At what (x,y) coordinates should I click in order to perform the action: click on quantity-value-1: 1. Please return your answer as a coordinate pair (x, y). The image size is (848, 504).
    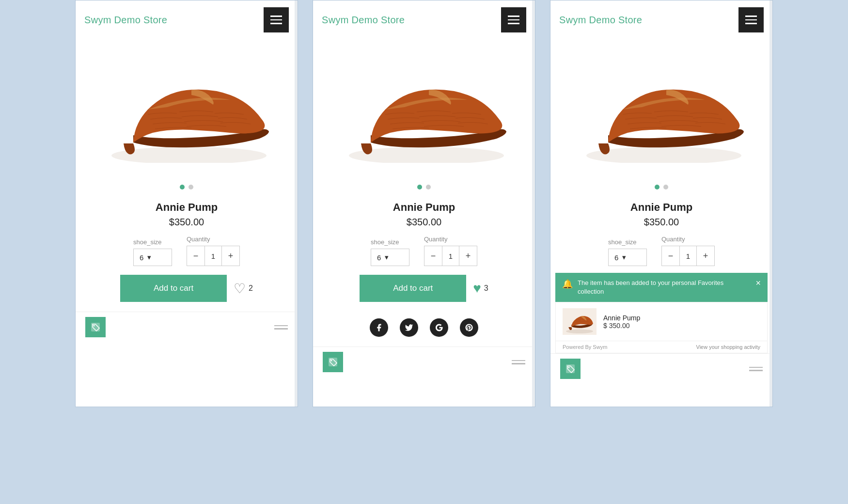
    Looking at the image, I should click on (213, 256).